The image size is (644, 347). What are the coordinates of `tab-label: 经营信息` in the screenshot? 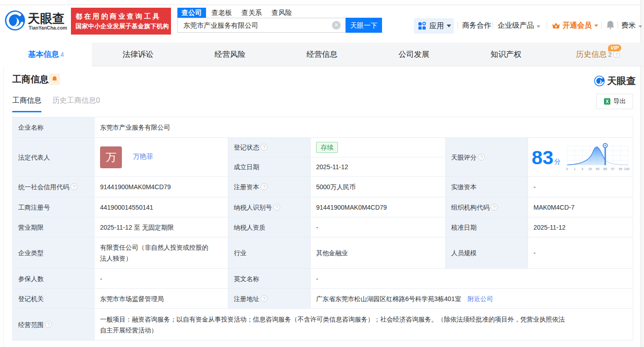 It's located at (322, 55).